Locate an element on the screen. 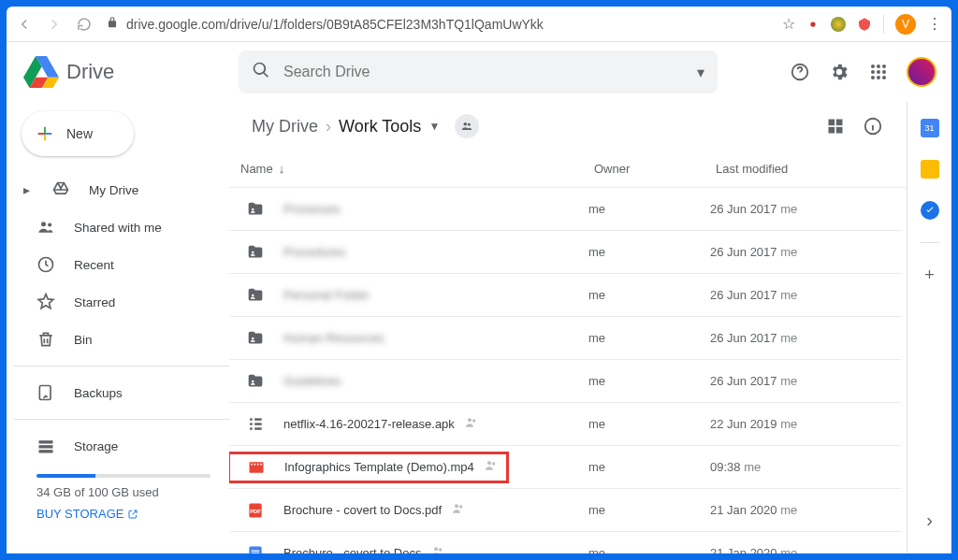  browser-menu-icon: ⋮ is located at coordinates (935, 24).